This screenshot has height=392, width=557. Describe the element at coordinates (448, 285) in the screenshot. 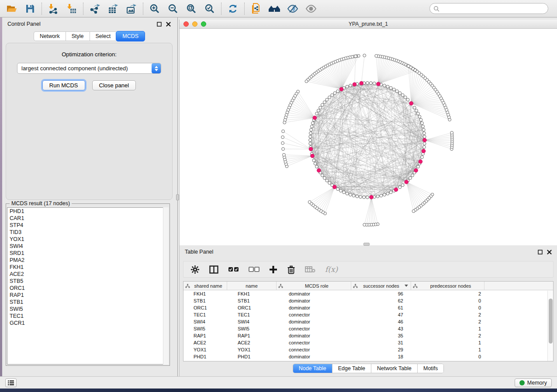

I see `column-header-predecessor-nodes: predecessor nodes` at that location.